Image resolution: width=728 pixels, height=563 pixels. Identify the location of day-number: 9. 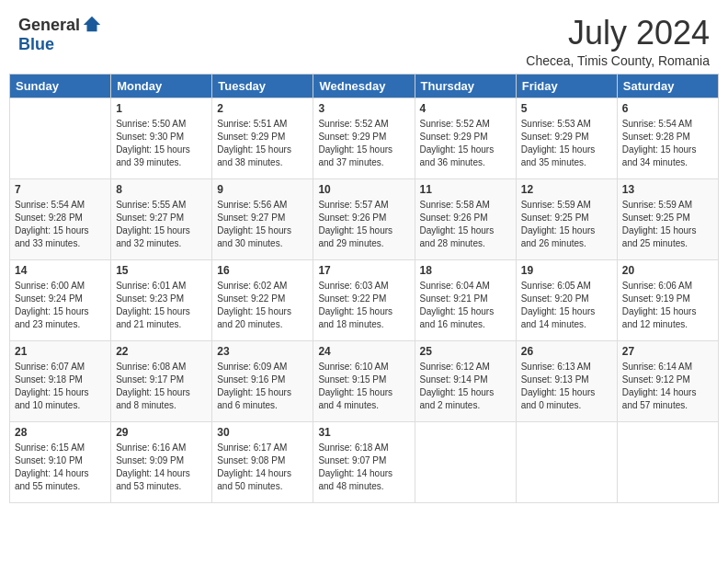
(263, 190).